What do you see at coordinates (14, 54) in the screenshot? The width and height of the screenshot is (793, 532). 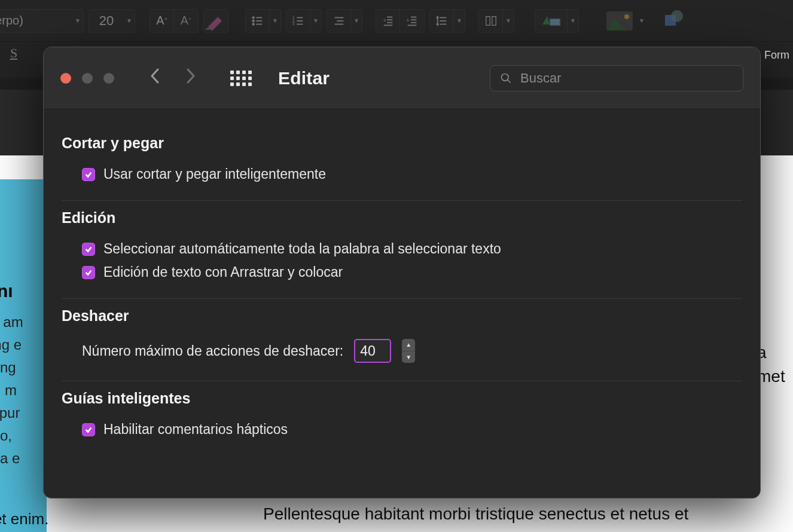 I see `underline-button: S` at bounding box center [14, 54].